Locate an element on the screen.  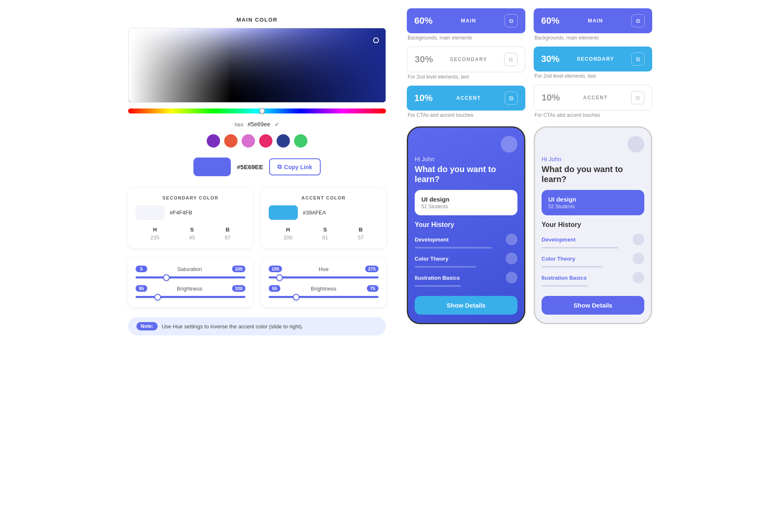
main-color-label: MAIN COLOR is located at coordinates (257, 20).